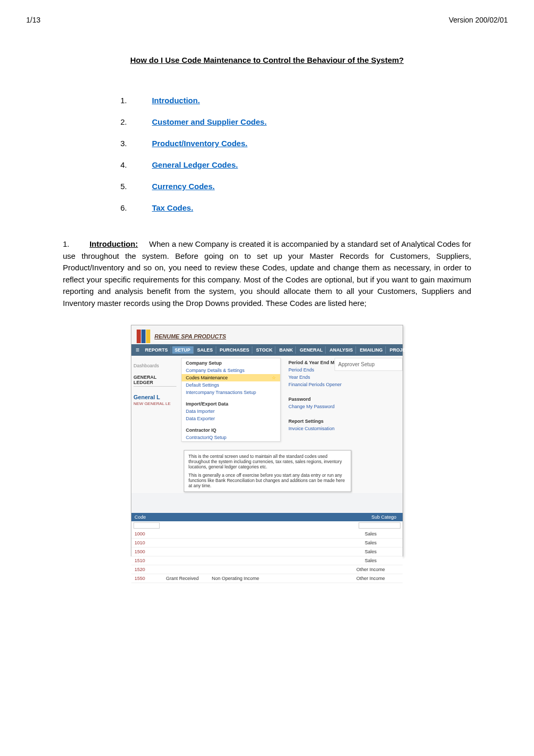  What do you see at coordinates (231, 403) in the screenshot?
I see `dropdown-heading-import-export: Import/Export Data` at bounding box center [231, 403].